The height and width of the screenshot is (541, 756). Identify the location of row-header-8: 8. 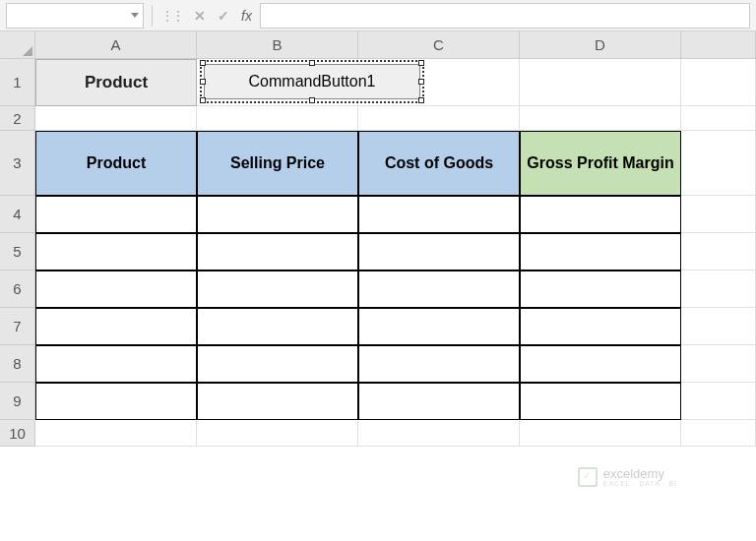
(18, 364).